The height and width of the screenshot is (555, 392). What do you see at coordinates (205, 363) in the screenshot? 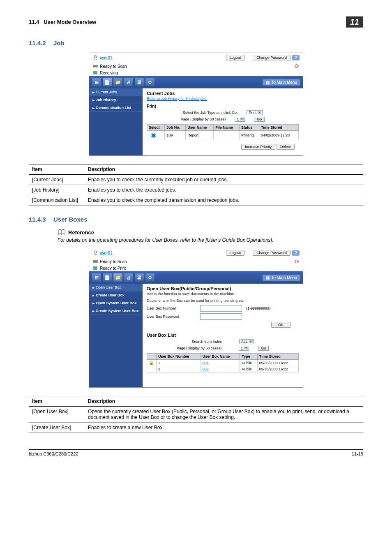
I see `box-name-link: 001` at bounding box center [205, 363].